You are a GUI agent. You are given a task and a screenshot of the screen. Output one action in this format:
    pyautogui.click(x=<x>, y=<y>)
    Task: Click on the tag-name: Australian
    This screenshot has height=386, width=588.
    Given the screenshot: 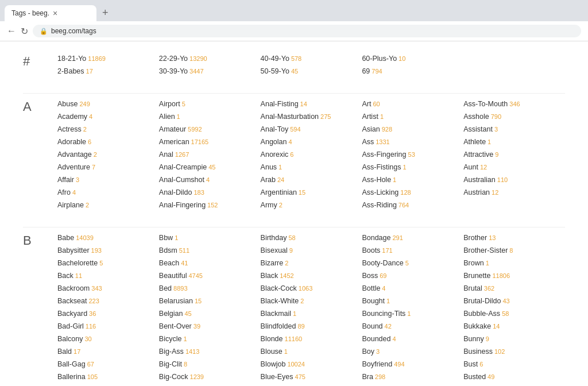 What is the action you would take?
    pyautogui.click(x=479, y=180)
    